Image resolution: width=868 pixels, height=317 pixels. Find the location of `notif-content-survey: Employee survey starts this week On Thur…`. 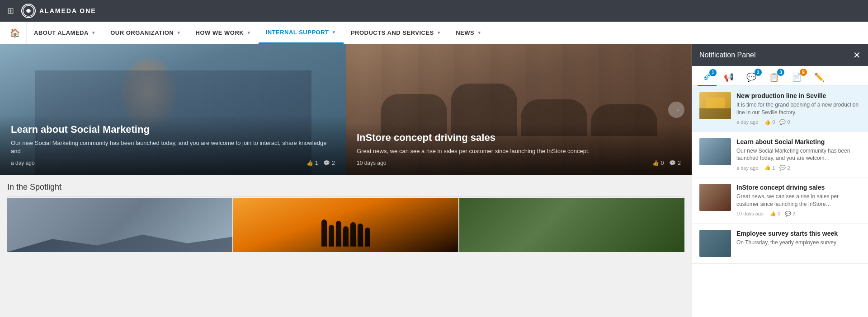

notif-content-survey: Employee survey starts this week On Thur… is located at coordinates (798, 243).